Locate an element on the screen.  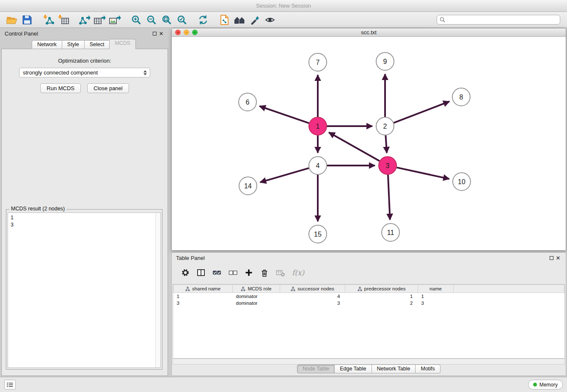
table-row: 3dominator323 is located at coordinates (369, 303).